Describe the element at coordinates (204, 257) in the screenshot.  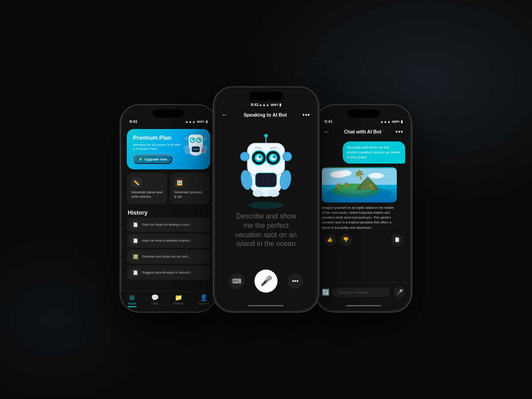
I see `arrow-icon-3: →` at that location.